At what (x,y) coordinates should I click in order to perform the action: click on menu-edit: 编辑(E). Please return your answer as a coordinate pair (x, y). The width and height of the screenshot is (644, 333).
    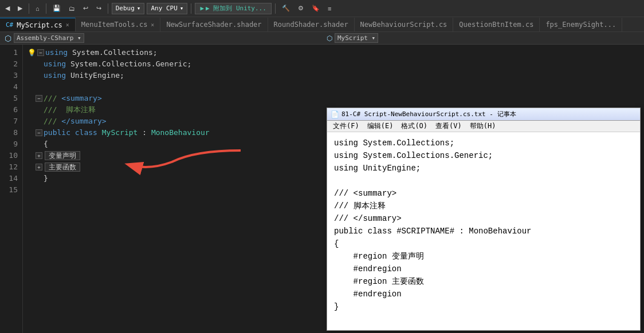
    Looking at the image, I should click on (380, 126).